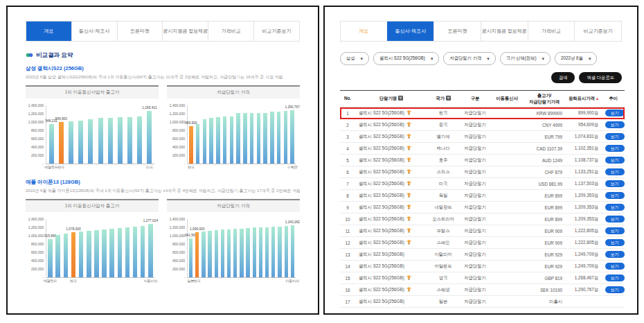 This screenshot has width=644, height=323. Describe the element at coordinates (348, 279) in the screenshot. I see `cell-no: 15` at that location.